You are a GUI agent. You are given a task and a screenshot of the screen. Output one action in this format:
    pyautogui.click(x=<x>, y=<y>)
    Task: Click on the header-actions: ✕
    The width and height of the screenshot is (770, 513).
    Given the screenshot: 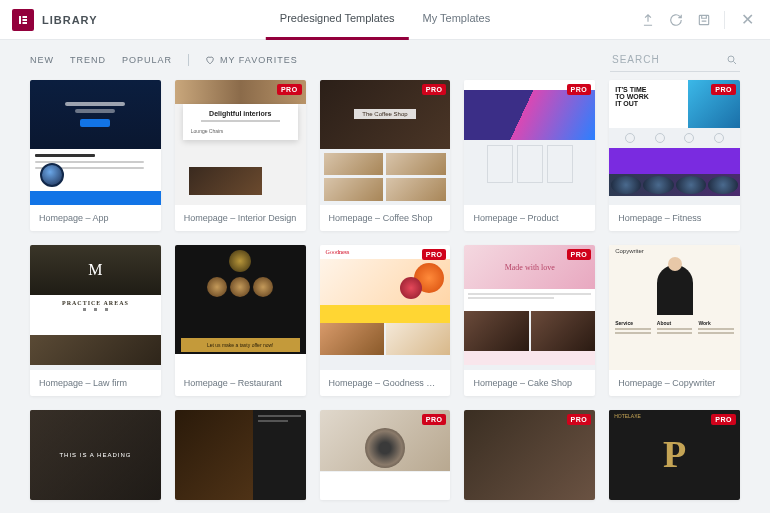 What is the action you would take?
    pyautogui.click(x=699, y=20)
    